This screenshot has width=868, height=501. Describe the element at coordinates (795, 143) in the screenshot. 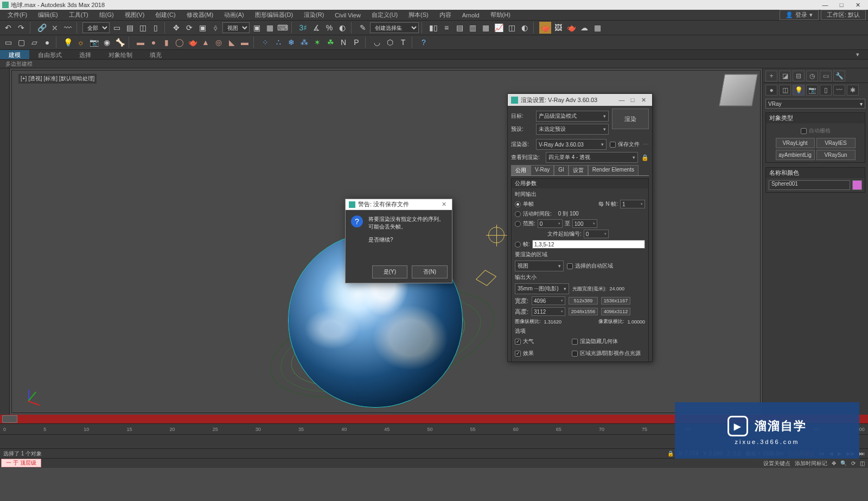

I see `vraylight-button: VRayLight` at that location.